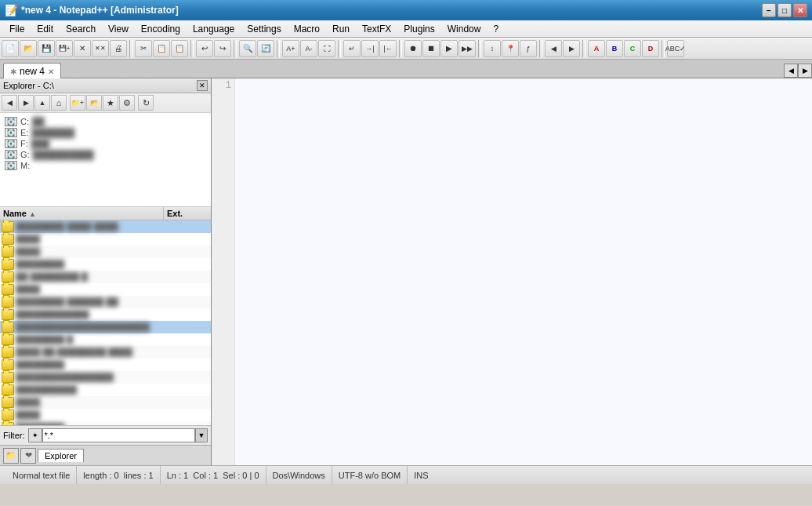 This screenshot has width=812, height=506. Describe the element at coordinates (61, 455) in the screenshot. I see `exp-tab-explorer: Explorer` at that location.